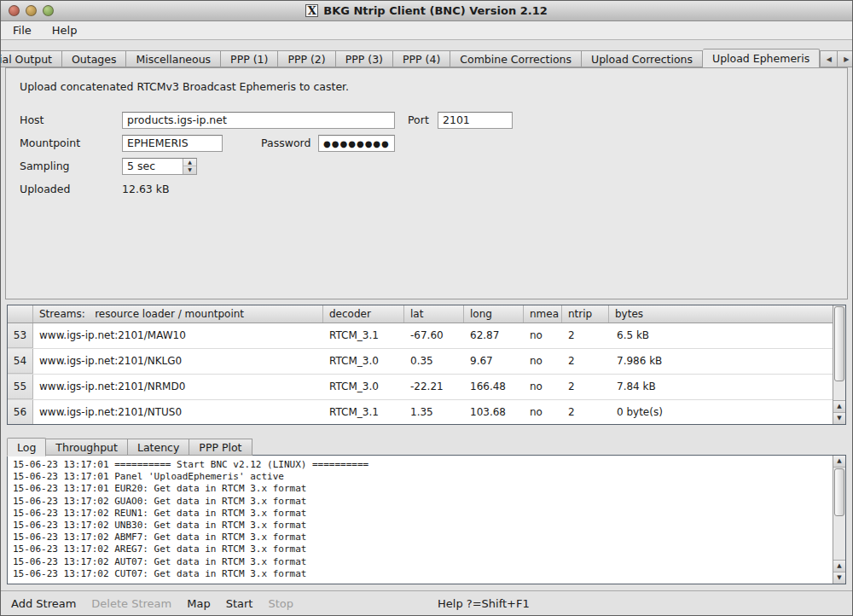 This screenshot has height=616, width=853. Describe the element at coordinates (434, 412) in the screenshot. I see `lat-cell: 1.35` at that location.